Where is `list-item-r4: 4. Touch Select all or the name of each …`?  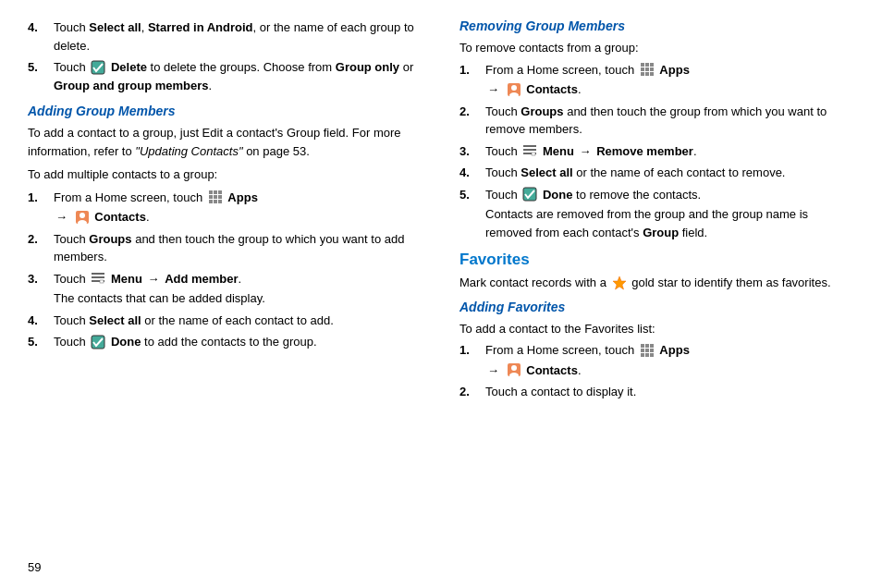 list-item-r4: 4. Touch Select all or the name of each … is located at coordinates (656, 173).